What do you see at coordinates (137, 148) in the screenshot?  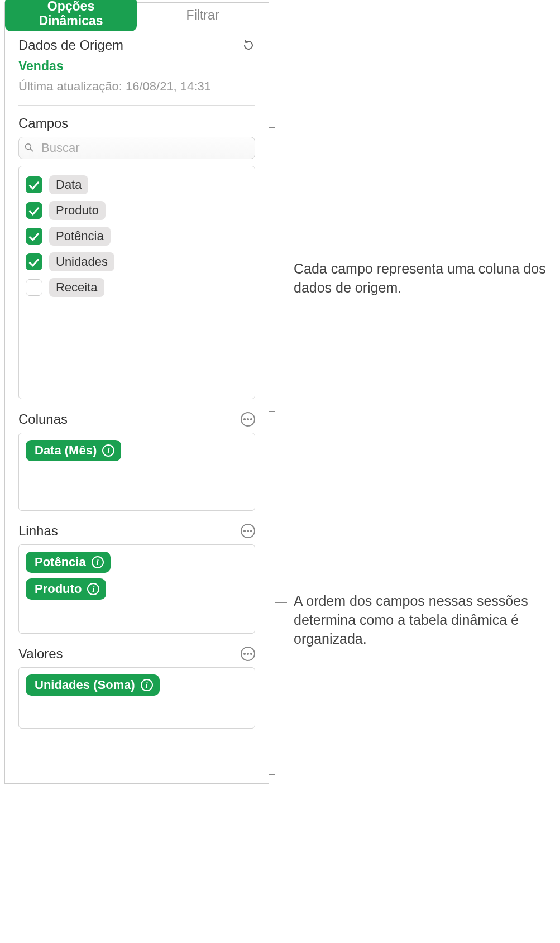 I see `fields-search-wrap` at bounding box center [137, 148].